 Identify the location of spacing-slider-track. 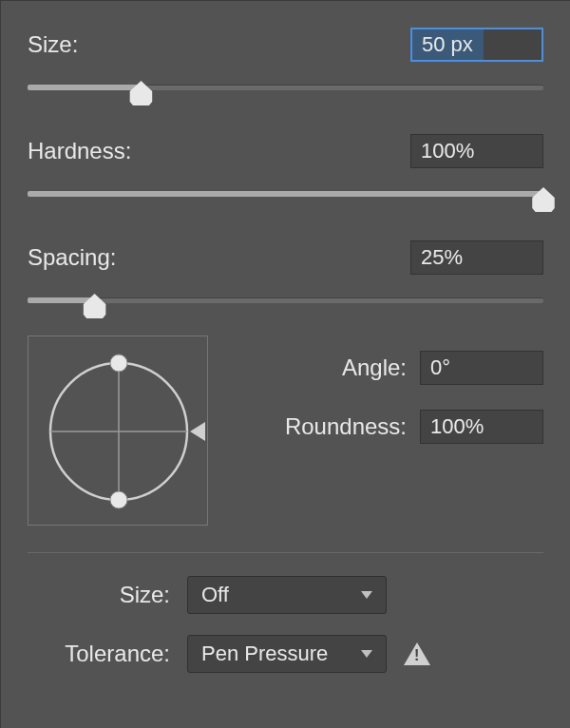
(285, 300).